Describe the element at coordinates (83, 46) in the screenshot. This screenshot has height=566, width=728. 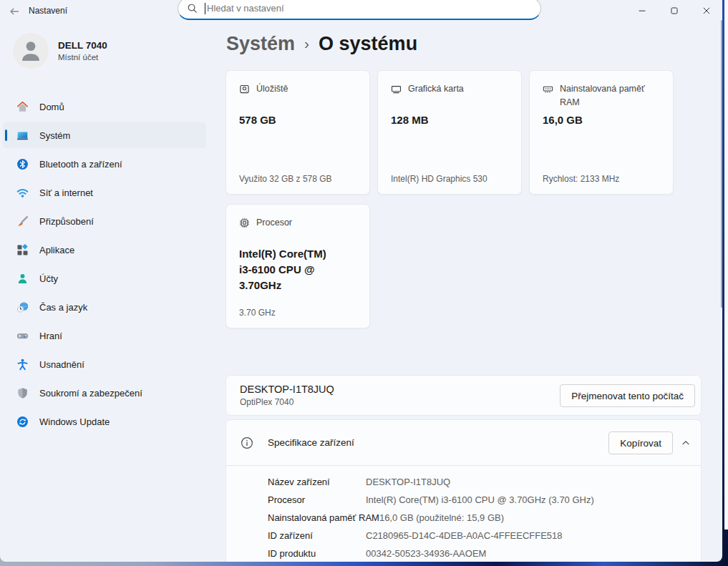
I see `account-name: DELL 7040` at that location.